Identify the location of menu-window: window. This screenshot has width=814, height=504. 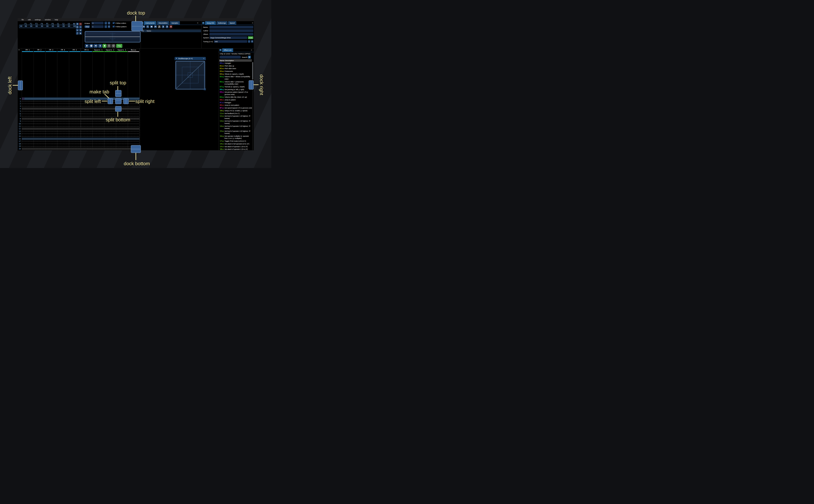
(48, 20).